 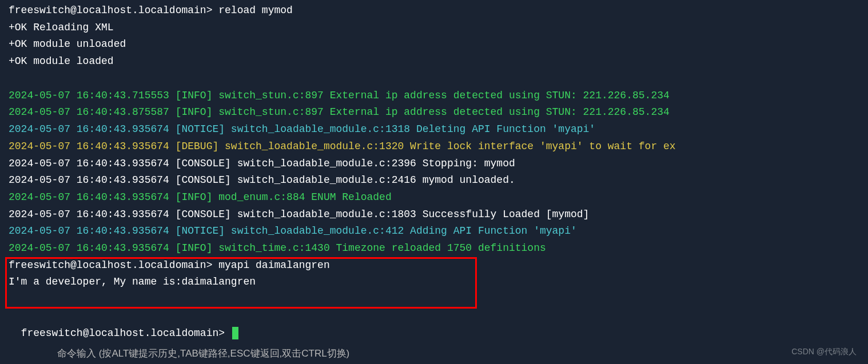 I want to click on current-prompt-line: freeswitch@localhost.localdomain>, so click(x=434, y=325).